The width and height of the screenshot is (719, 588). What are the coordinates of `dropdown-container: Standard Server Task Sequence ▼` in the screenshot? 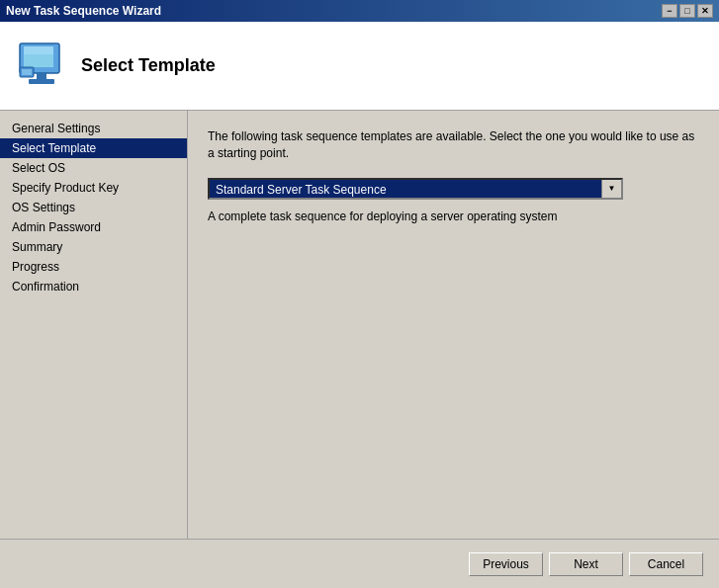 It's located at (453, 189).